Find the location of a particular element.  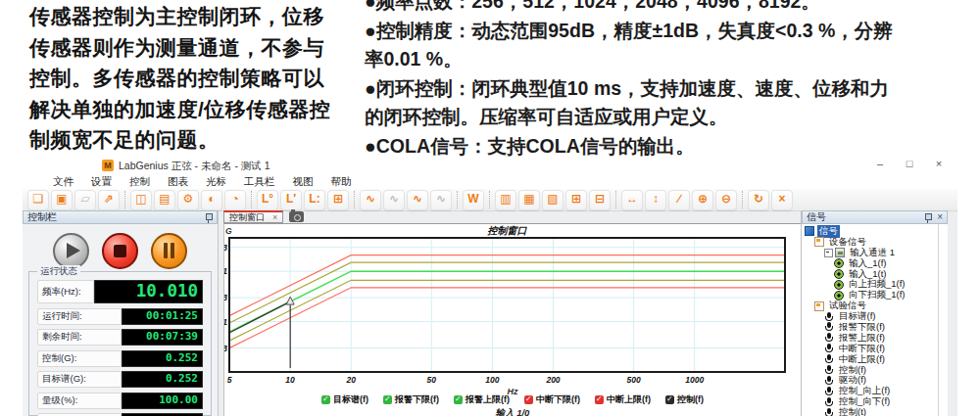

signal-wave-1-icon: ∿ is located at coordinates (370, 200).